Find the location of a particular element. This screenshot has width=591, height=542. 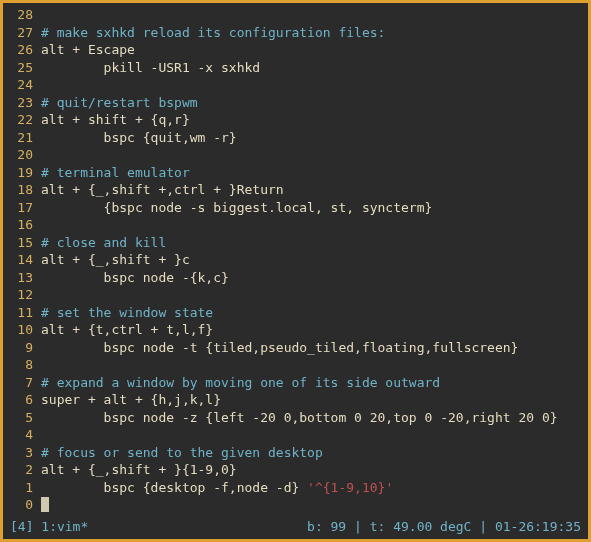

line-number: 23 is located at coordinates (22, 103).